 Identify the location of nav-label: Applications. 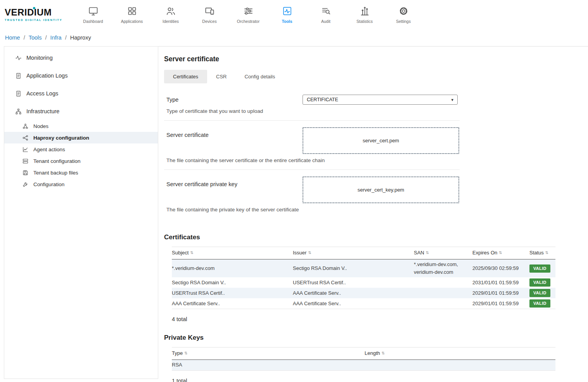
(132, 21).